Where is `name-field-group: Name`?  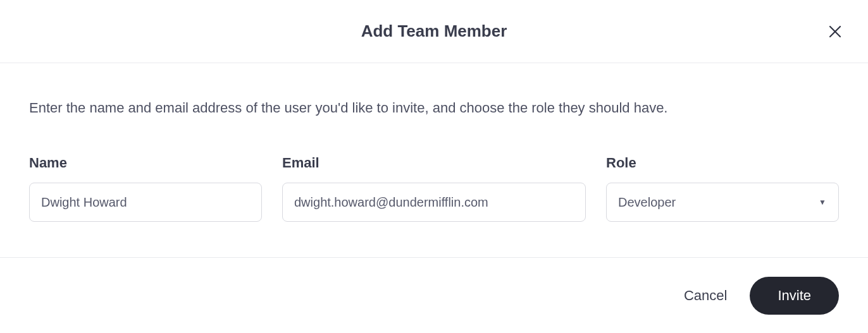
name-field-group: Name is located at coordinates (146, 188).